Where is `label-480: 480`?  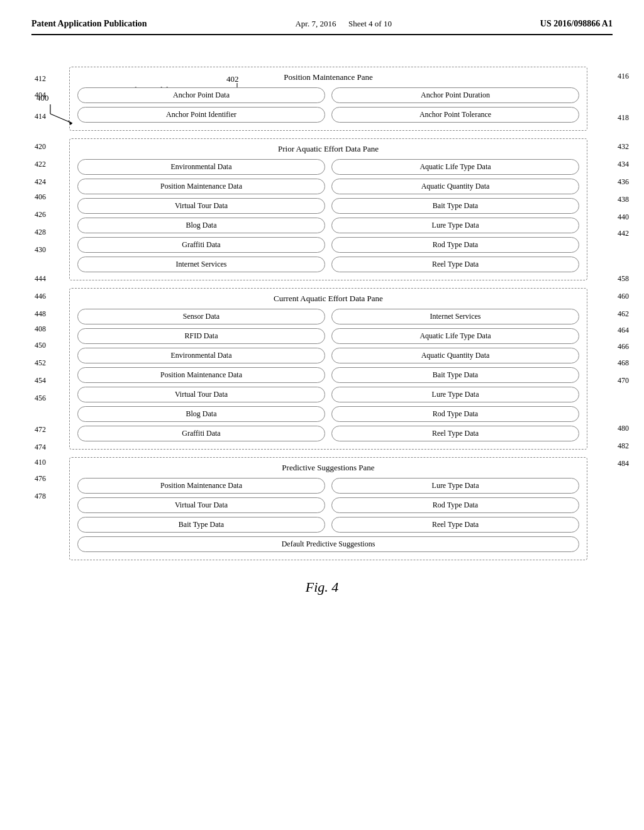 label-480: 480 is located at coordinates (623, 429).